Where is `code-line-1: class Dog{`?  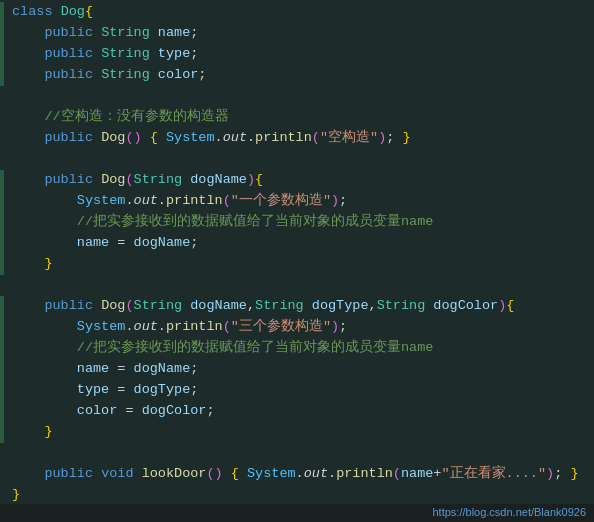 code-line-1: class Dog{ is located at coordinates (297, 12).